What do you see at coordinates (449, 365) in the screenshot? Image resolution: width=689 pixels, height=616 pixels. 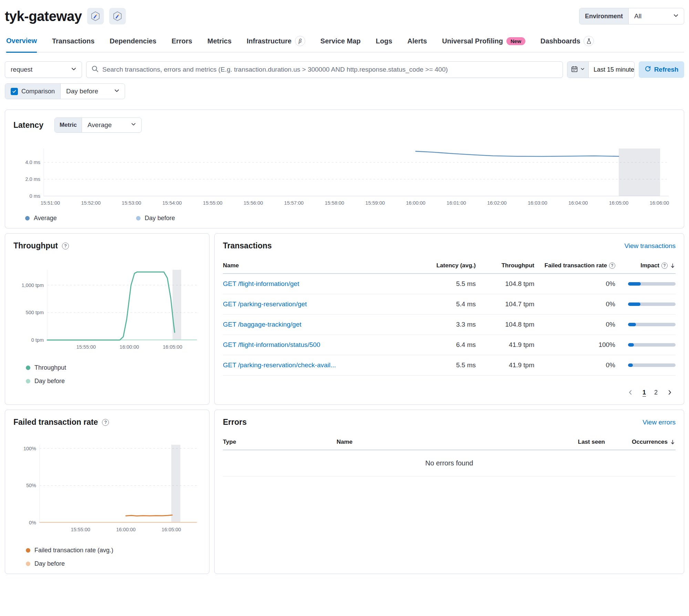 I see `table-row: GET /parking-reservation/check-avail...5…` at bounding box center [449, 365].